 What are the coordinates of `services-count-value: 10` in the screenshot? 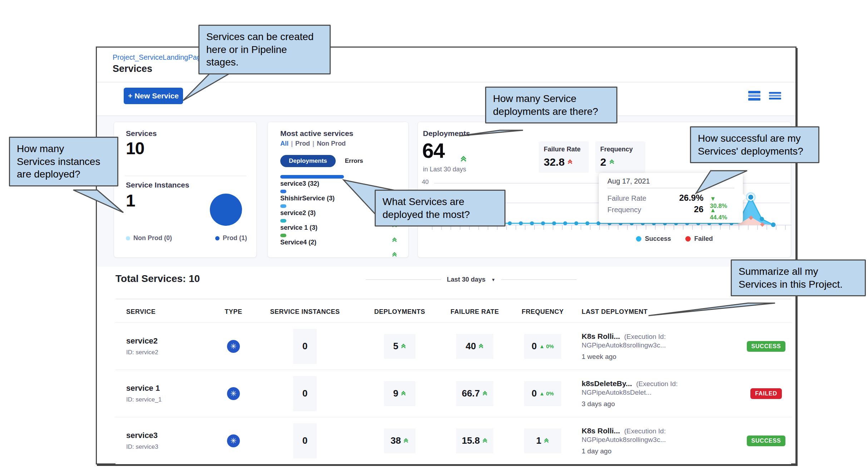 It's located at (135, 148).